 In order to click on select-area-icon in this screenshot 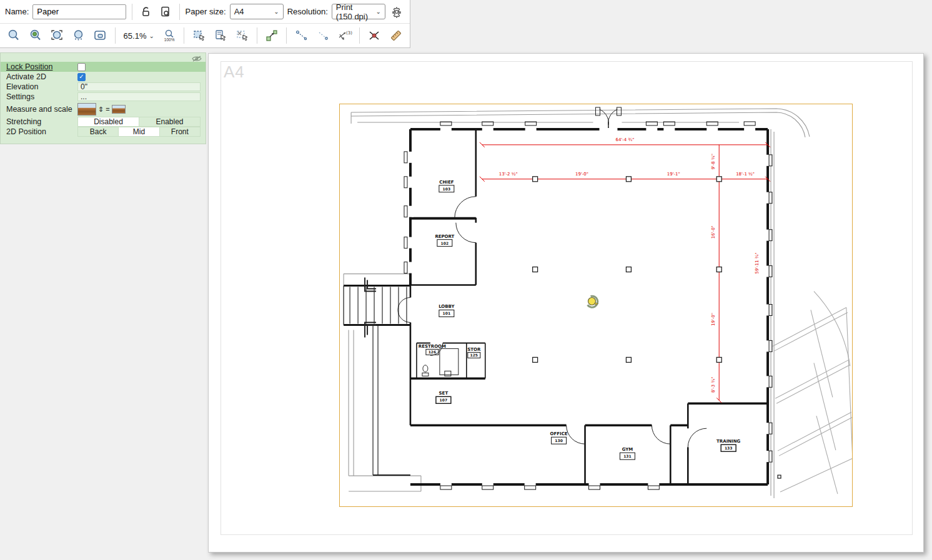, I will do `click(199, 36)`.